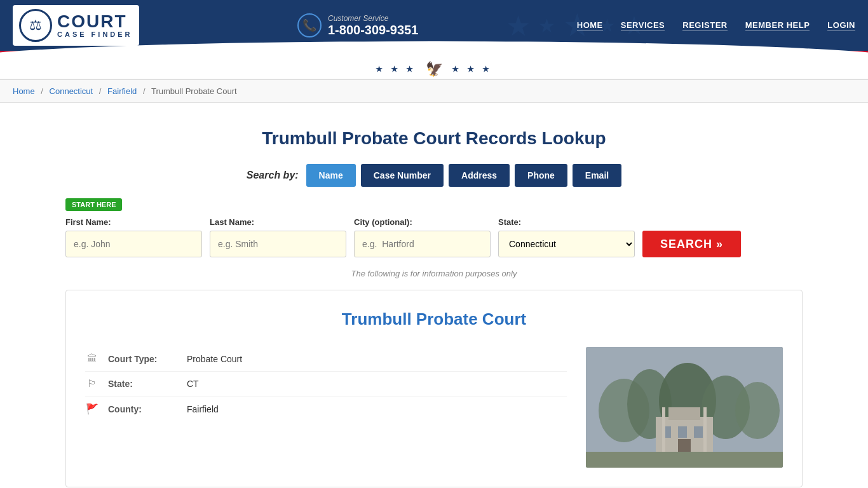 This screenshot has height=488, width=868. Describe the element at coordinates (278, 238) in the screenshot. I see `last-name-group: Last Name:` at that location.